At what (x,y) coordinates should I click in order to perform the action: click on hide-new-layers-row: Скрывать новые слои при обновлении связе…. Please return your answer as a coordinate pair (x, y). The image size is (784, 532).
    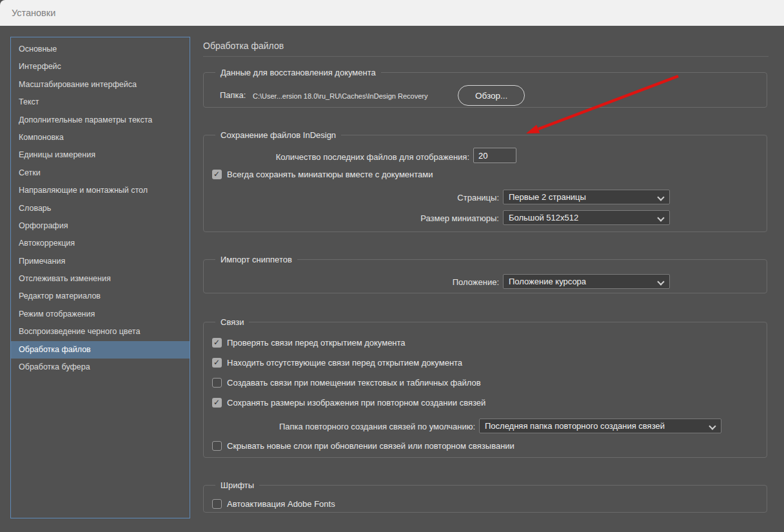
    Looking at the image, I should click on (364, 446).